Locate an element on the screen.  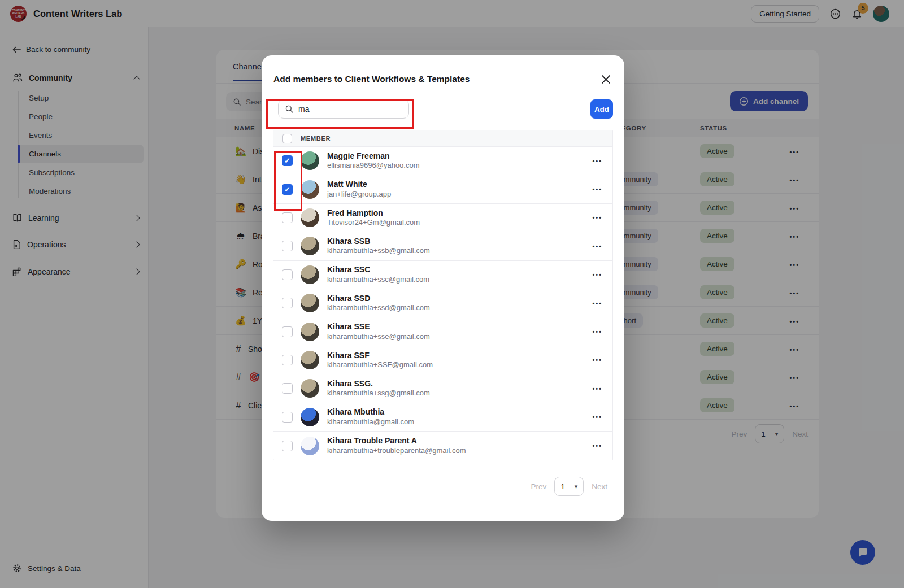
member-name: Kihara SSF is located at coordinates (460, 356).